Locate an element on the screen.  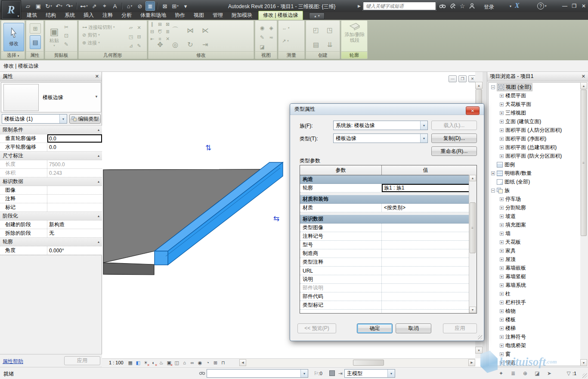
select-underlay-icon: ≣ is located at coordinates (513, 373).